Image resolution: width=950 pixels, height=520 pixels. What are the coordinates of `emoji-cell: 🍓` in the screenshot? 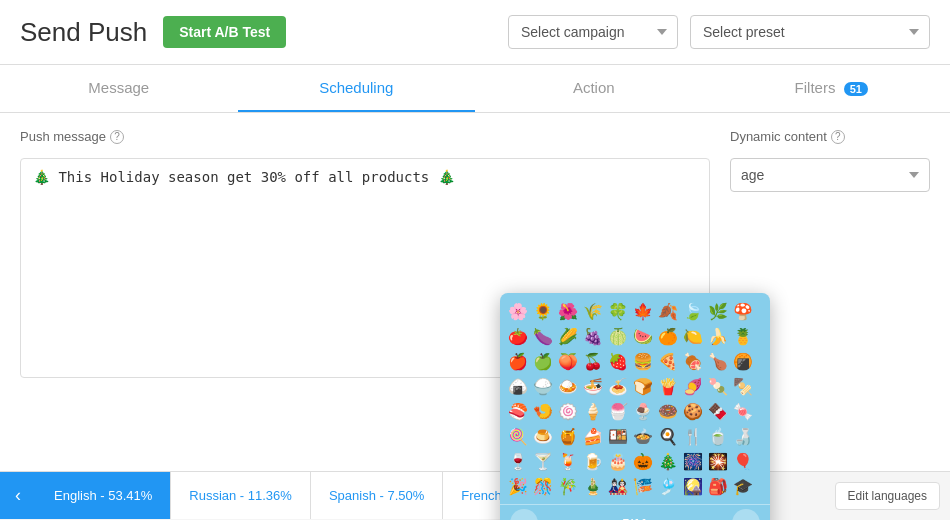 It's located at (618, 361).